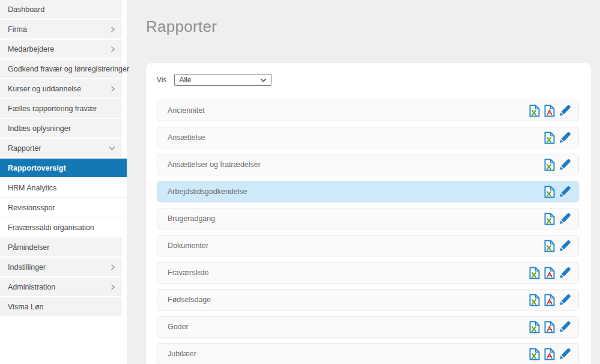 This screenshot has width=600, height=364. What do you see at coordinates (31, 208) in the screenshot?
I see `sidebar-item-label: Revisionsspor` at bounding box center [31, 208].